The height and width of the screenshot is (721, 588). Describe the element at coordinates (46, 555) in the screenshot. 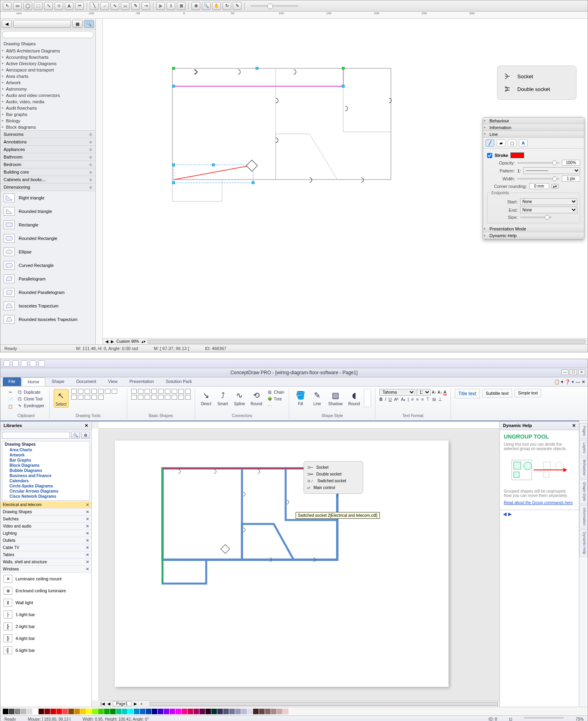

I see `libtab: Tables✕` at that location.